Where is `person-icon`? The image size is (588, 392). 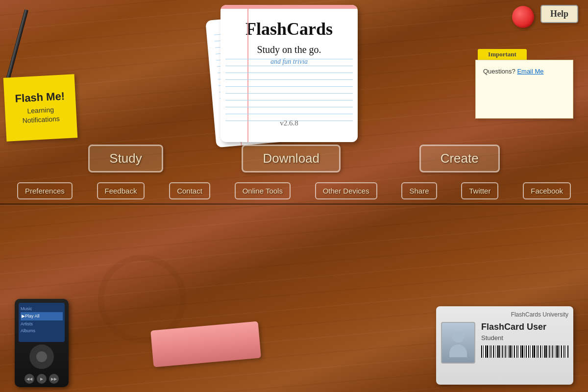 person-icon is located at coordinates (458, 343).